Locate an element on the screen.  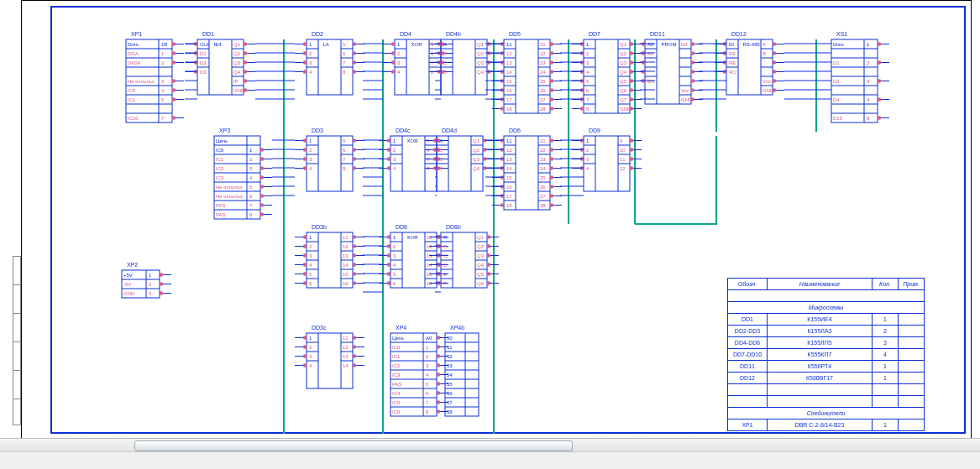
bom-cell: К555КП7 is located at coordinates (820, 355).